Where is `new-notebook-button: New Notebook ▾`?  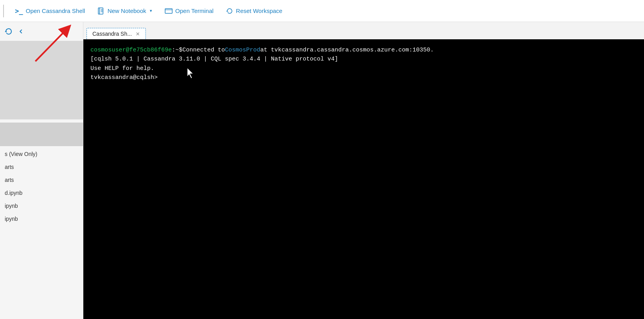
new-notebook-button: New Notebook ▾ is located at coordinates (125, 11).